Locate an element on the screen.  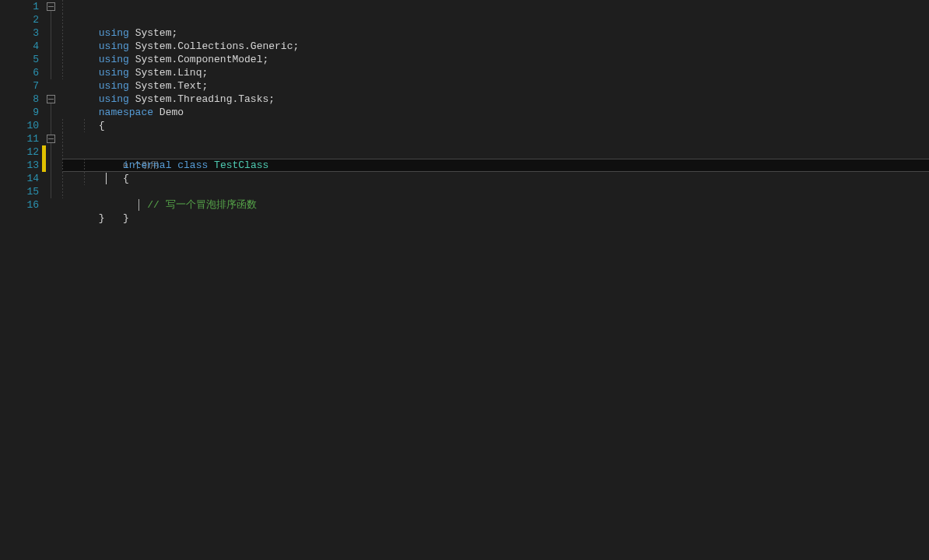
line-number: 11 is located at coordinates (21, 138).